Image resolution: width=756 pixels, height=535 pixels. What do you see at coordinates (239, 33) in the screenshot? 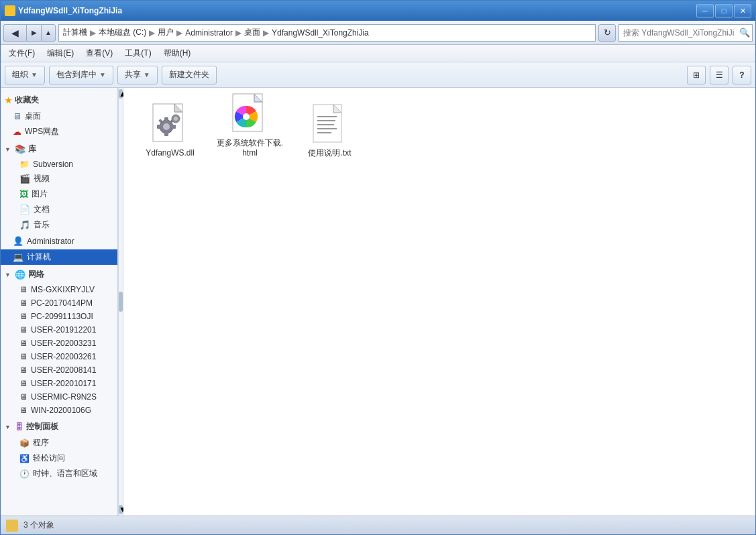
I see `path-sep-3: ▶` at bounding box center [239, 33].